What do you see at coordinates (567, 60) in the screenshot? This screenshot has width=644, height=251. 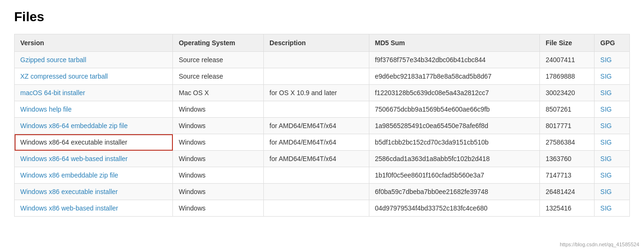 I see `filesize-cell: 24007411` at bounding box center [567, 60].